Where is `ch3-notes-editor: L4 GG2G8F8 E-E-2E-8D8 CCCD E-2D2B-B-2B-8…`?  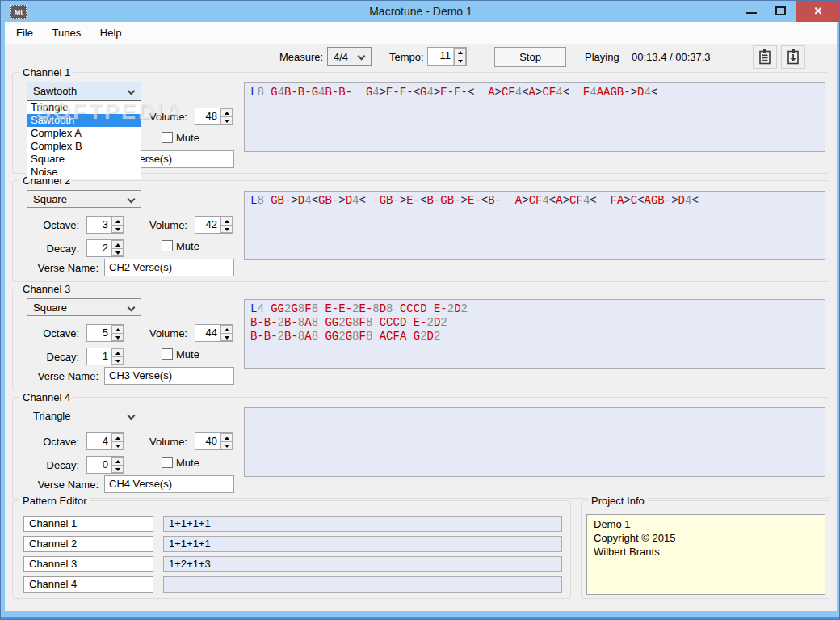
ch3-notes-editor: L4 GG2G8F8 E-E-2E-8D8 CCCD E-2D2B-B-2B-8… is located at coordinates (535, 334).